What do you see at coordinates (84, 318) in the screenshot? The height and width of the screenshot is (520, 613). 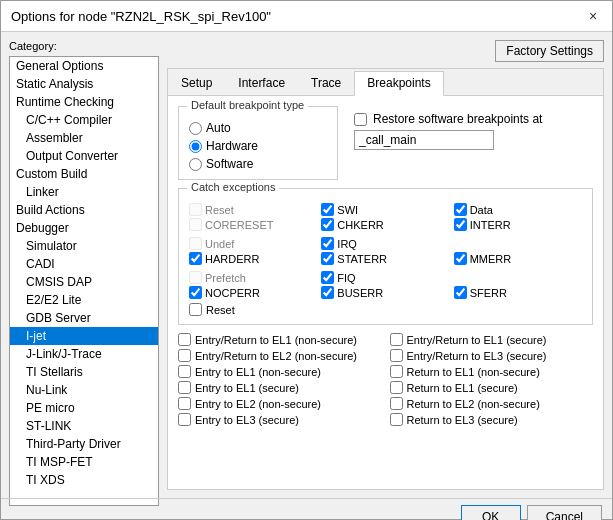 I see `sidebar-item-gdb-server: GDB Server` at bounding box center [84, 318].